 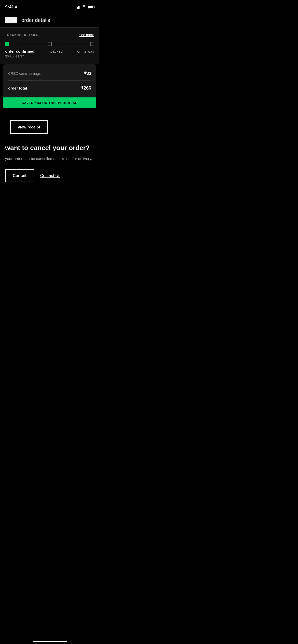 What do you see at coordinates (50, 54) in the screenshot?
I see `step-labels: order confirmed 30 Apr 11:37 packed on i…` at bounding box center [50, 54].